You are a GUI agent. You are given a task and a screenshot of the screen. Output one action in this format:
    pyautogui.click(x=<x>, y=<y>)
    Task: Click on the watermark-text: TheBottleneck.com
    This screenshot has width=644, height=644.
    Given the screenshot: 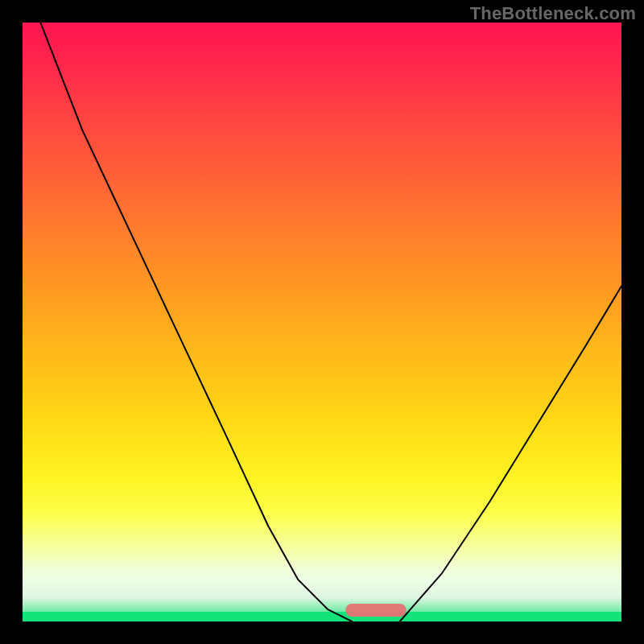 What is the action you would take?
    pyautogui.click(x=553, y=14)
    